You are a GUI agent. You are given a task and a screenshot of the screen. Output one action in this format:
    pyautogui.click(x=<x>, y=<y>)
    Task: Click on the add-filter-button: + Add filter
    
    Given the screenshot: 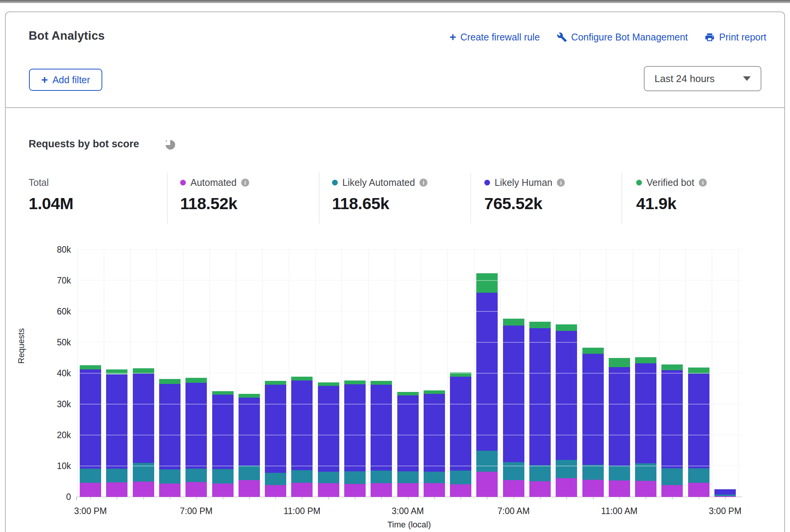 What is the action you would take?
    pyautogui.click(x=66, y=80)
    